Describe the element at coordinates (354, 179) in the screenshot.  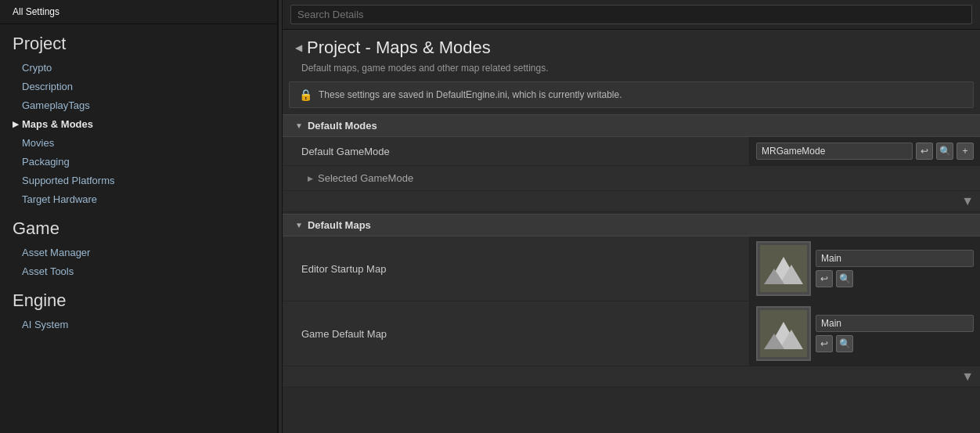
I see `label-selected-gamemode: ▶ Selected GameMode` at that location.